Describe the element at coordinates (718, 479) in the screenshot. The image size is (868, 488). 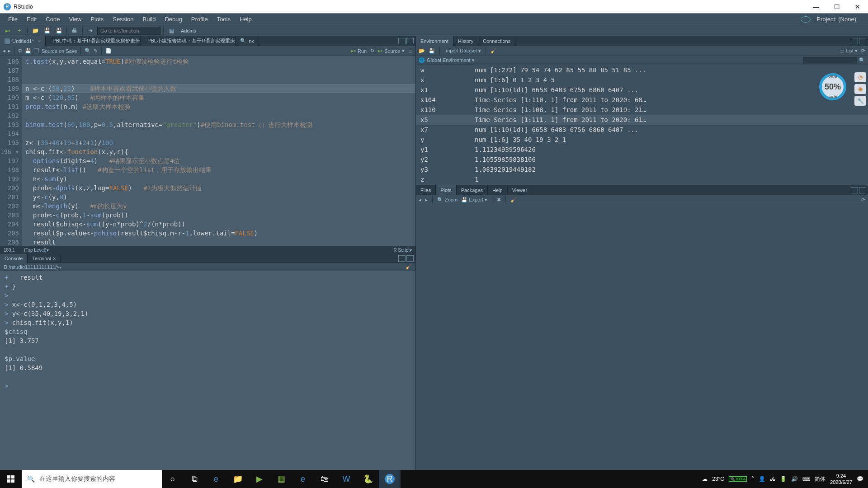
I see `weather-temp: 23°C` at that location.